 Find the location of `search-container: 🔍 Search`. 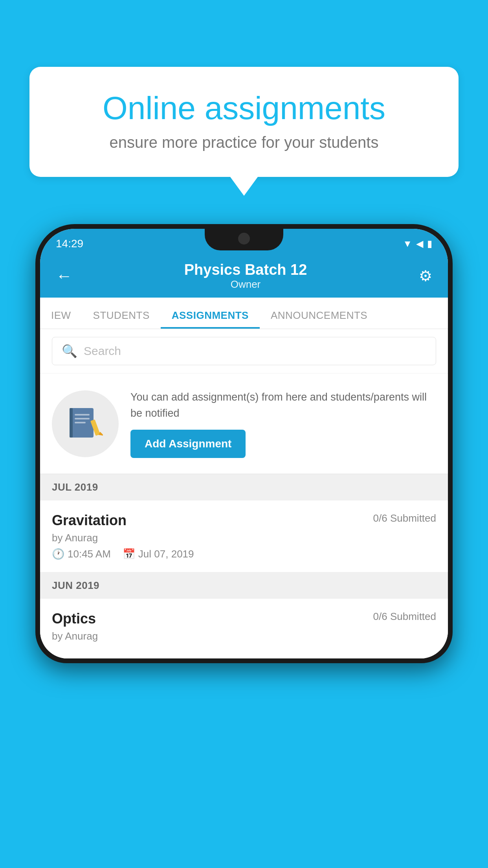

search-container: 🔍 Search is located at coordinates (244, 351).